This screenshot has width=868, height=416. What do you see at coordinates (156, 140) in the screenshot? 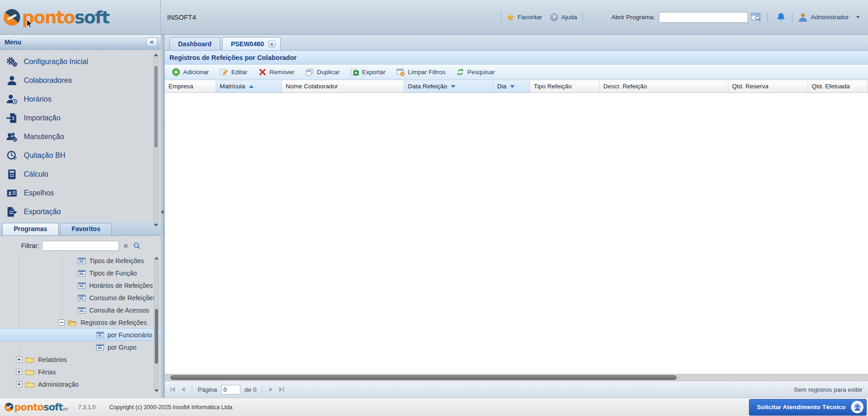
I see `menu-scrollbar` at bounding box center [156, 140].